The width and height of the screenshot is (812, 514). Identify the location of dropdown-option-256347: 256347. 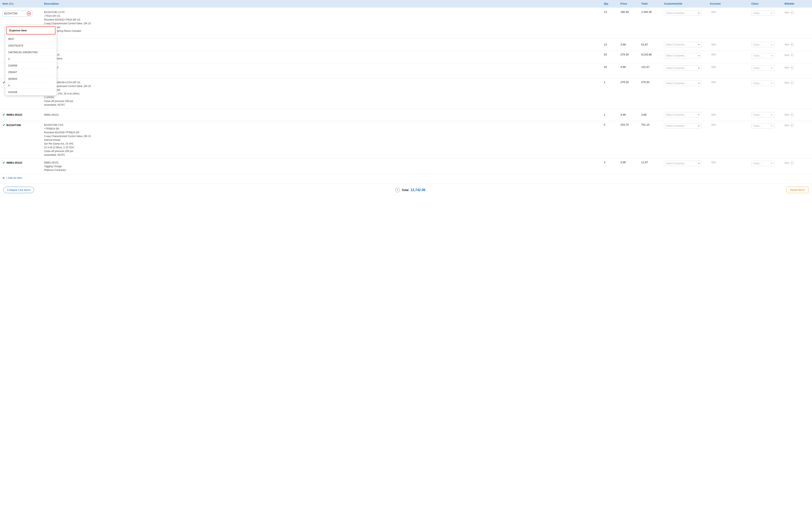
(31, 72).